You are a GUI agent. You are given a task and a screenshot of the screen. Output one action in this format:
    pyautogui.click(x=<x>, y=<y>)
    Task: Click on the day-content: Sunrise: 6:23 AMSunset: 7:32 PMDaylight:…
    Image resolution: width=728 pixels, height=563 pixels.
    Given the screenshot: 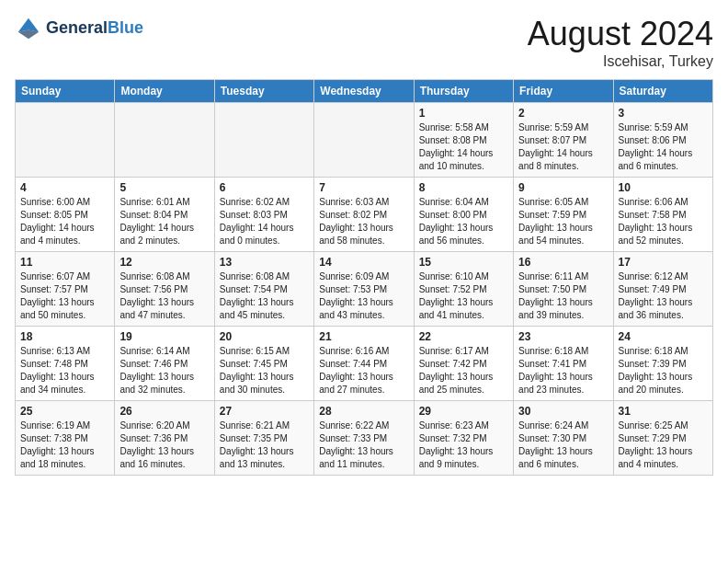 What is the action you would take?
    pyautogui.click(x=463, y=445)
    